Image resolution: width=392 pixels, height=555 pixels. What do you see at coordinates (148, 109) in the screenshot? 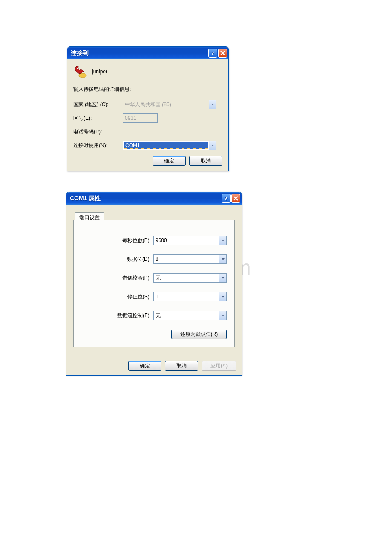
I see `connect-to-dialog: 连接到 ? juniper 输入待拨电话的详细信息: 国家 (地区) (C):` at bounding box center [148, 109].